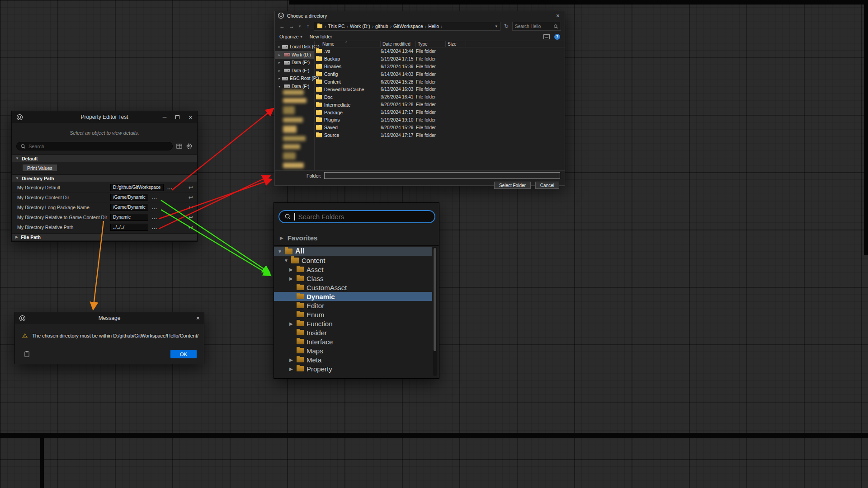 Image resolution: width=868 pixels, height=488 pixels. Describe the element at coordinates (282, 26) in the screenshot. I see `back-icon: ←` at that location.